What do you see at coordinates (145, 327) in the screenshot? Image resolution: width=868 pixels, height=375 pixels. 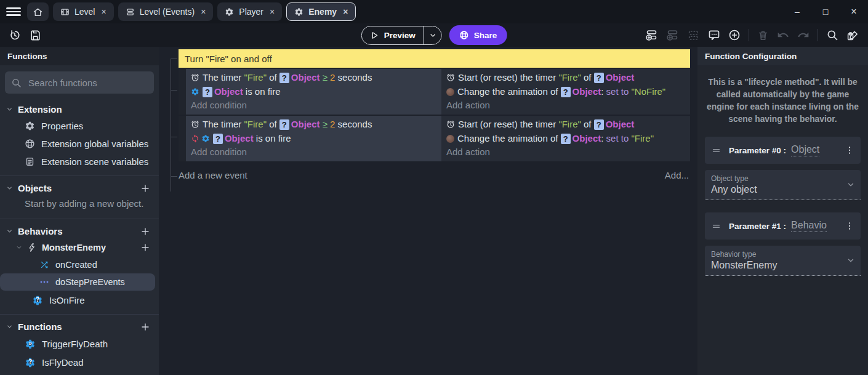 I see `add-function-icon` at bounding box center [145, 327].